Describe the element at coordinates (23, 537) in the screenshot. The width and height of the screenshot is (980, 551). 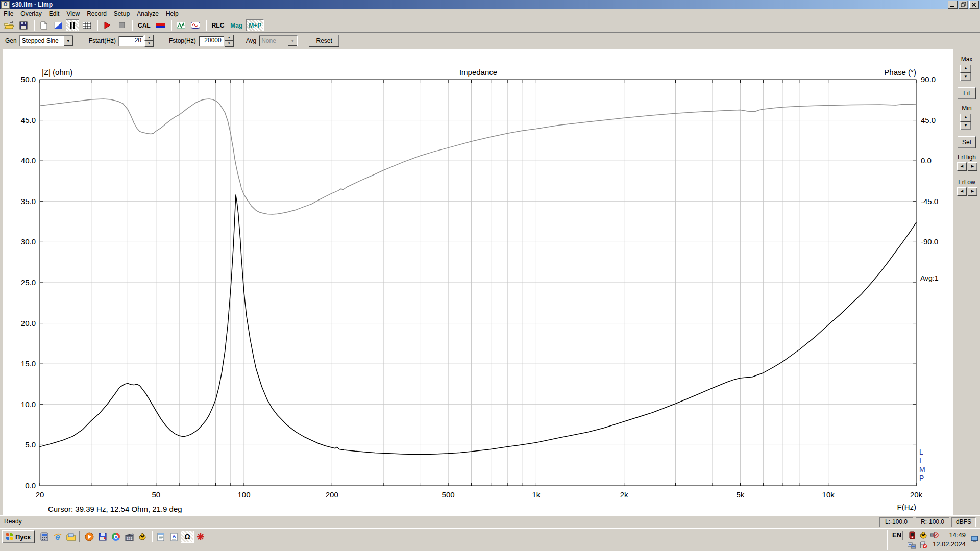
I see `start-button-label: Пуск` at that location.